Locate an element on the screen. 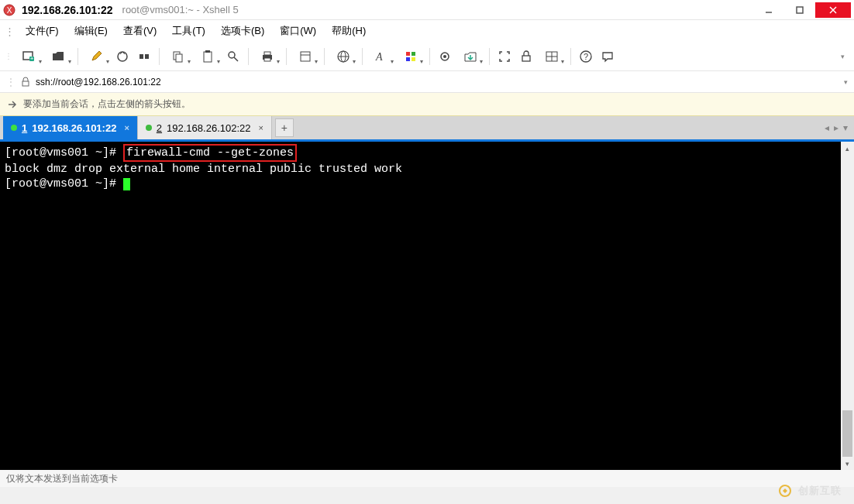  scroll-thumb is located at coordinates (848, 434).